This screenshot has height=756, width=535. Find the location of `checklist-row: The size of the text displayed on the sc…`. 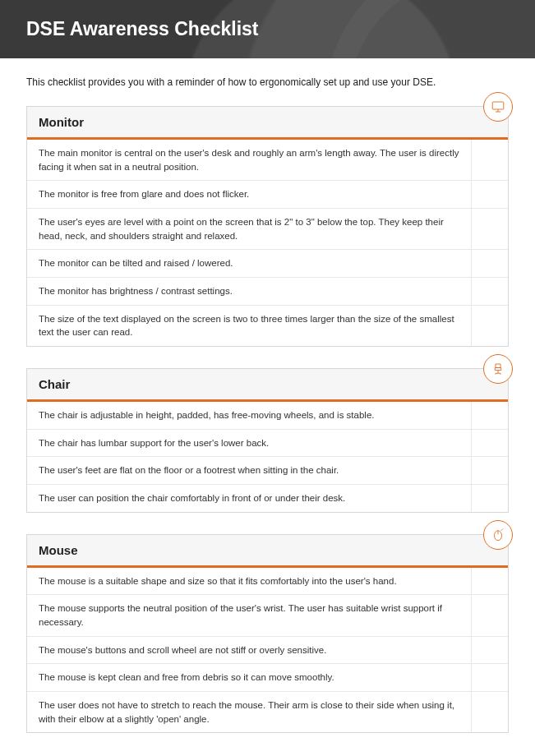

checklist-row: The size of the text displayed on the sc… is located at coordinates (268, 325).